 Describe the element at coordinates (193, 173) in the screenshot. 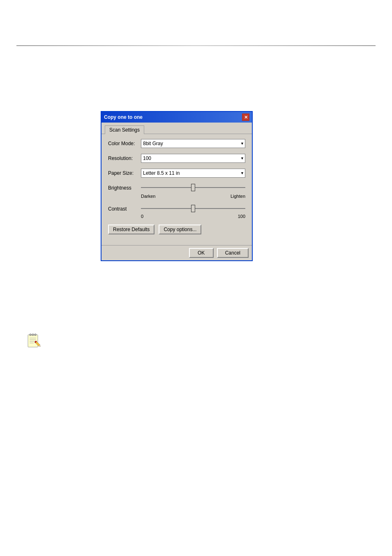

I see `paper-size-select: Letter 8.5 x 11 in A4 Legal` at that location.